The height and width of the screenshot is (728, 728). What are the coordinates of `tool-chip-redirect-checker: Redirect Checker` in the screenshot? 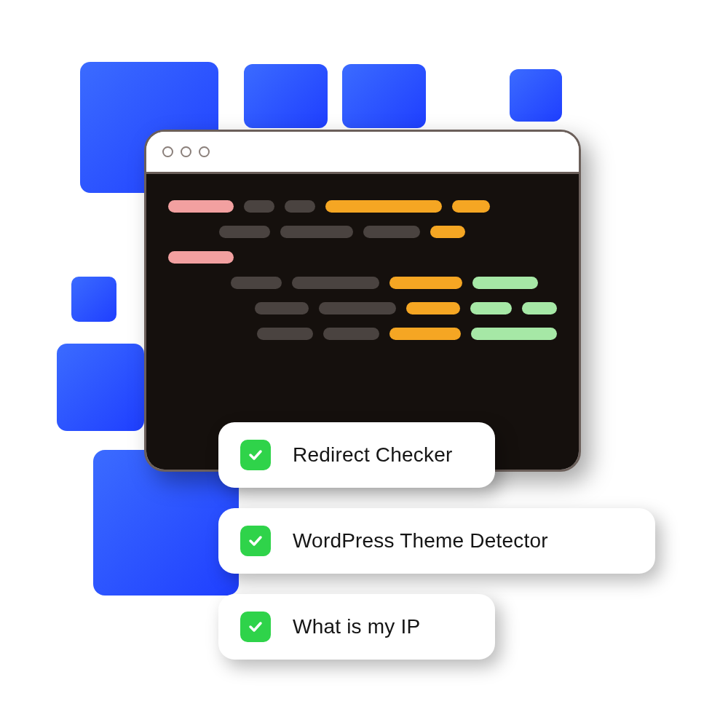 It's located at (357, 455).